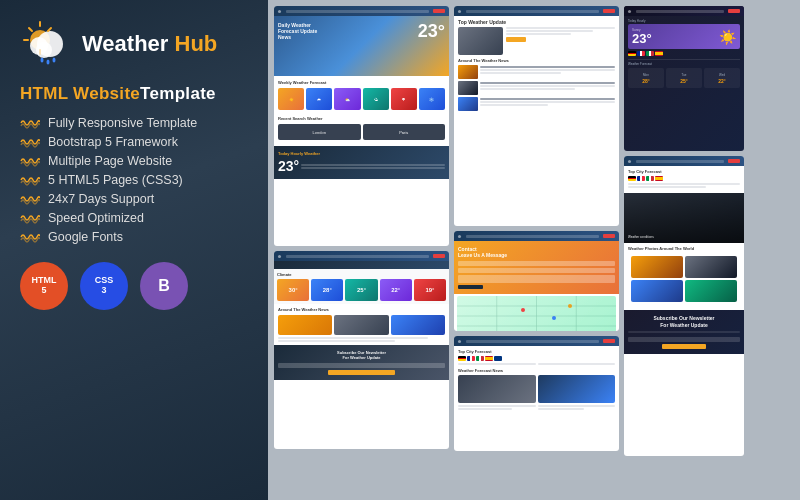  What do you see at coordinates (536, 281) in the screenshot?
I see `contact-screenshot: ContactLeave Us A Message` at bounding box center [536, 281].